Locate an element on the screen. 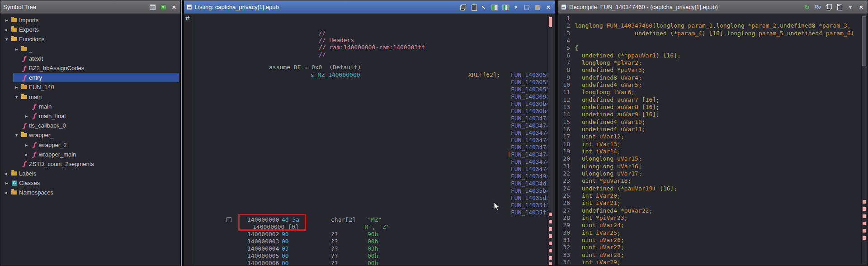  byte-value: 90h is located at coordinates (373, 234).